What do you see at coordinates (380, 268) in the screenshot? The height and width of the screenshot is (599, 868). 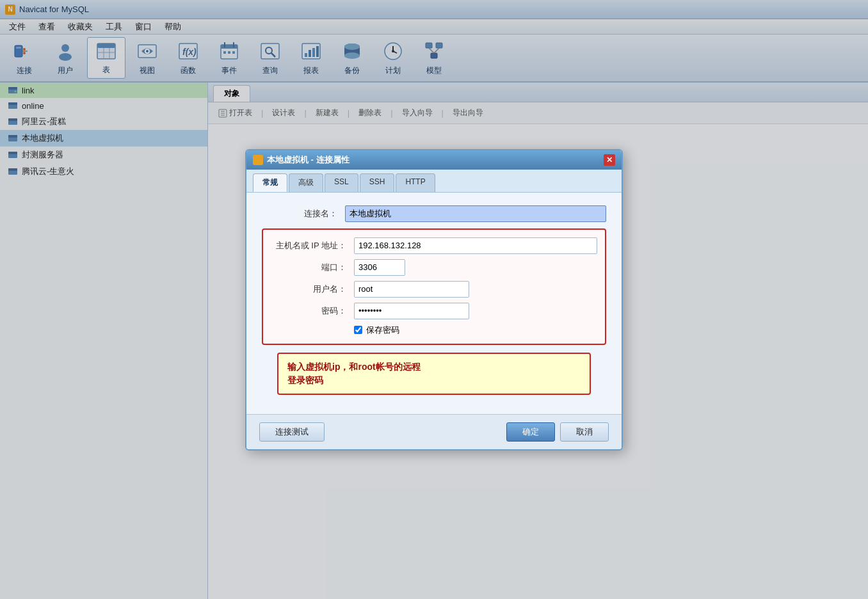 I see `port-input` at bounding box center [380, 268].